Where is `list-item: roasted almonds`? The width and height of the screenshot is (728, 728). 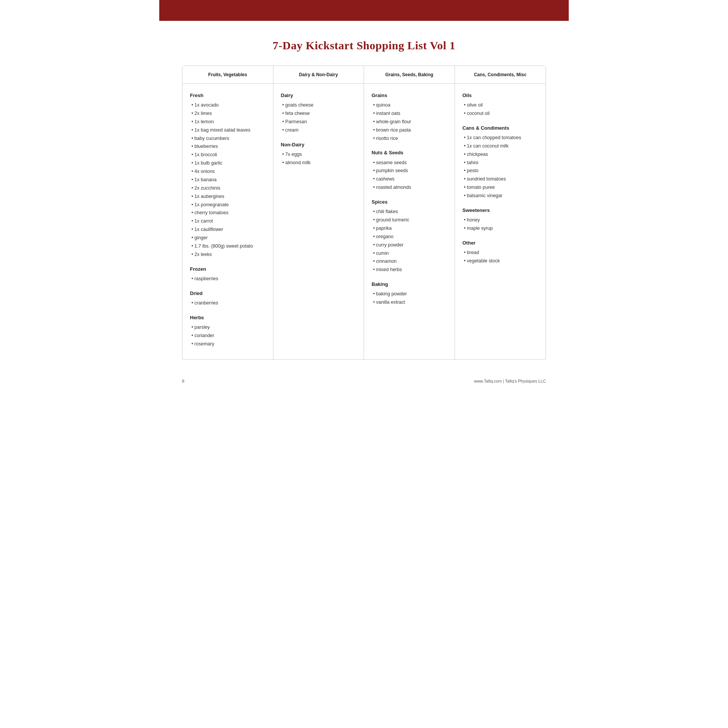 list-item: roasted almonds is located at coordinates (410, 188).